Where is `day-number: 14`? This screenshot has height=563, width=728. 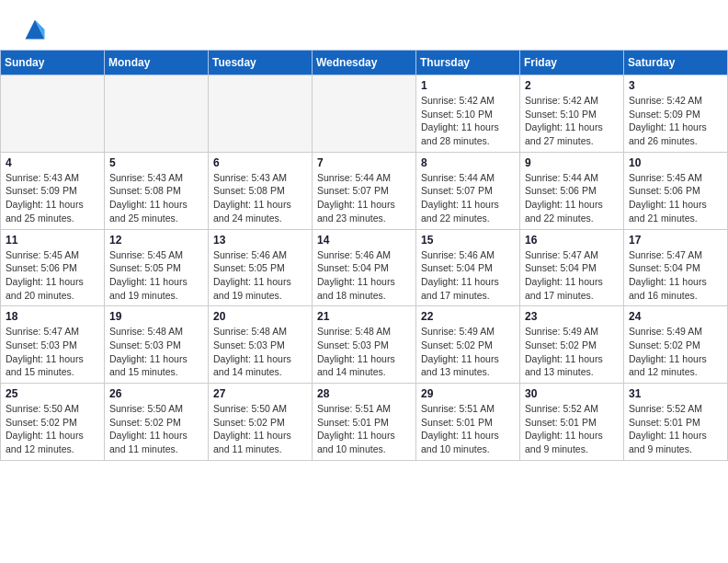
day-number: 14 is located at coordinates (364, 240).